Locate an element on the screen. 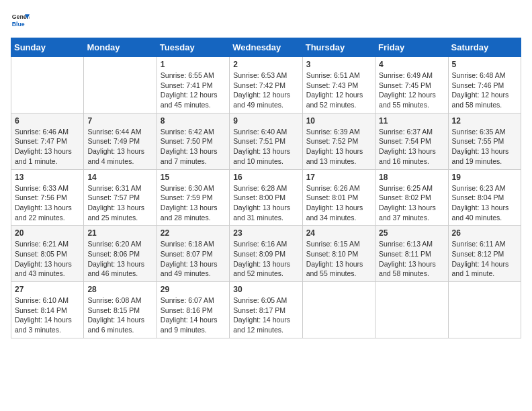 The width and height of the screenshot is (532, 411). day-number: 22 is located at coordinates (193, 233).